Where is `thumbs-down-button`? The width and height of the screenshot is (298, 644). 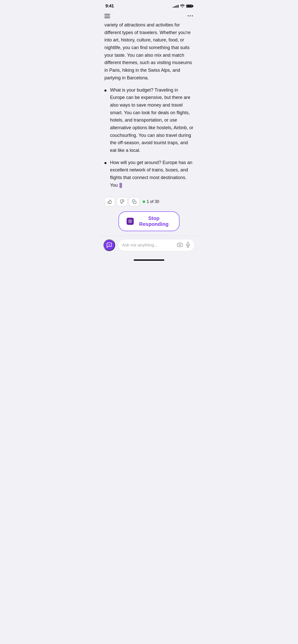
thumbs-down-button is located at coordinates (122, 202).